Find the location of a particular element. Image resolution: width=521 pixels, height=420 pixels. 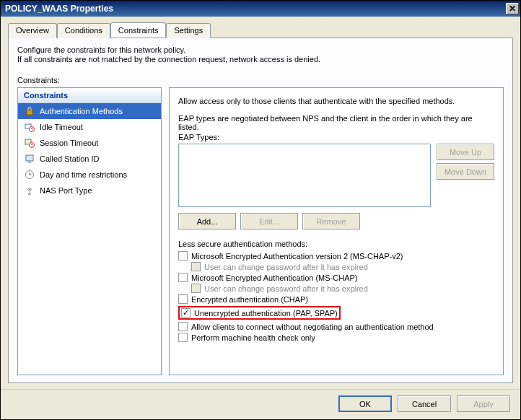

lock-icon is located at coordinates (30, 111).